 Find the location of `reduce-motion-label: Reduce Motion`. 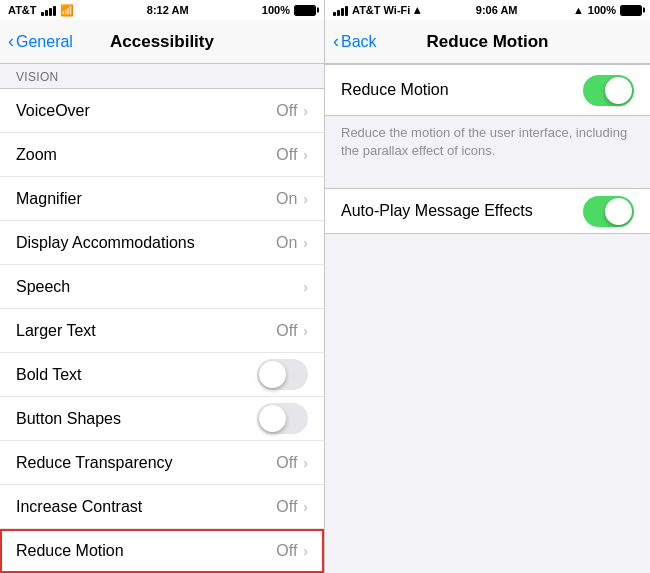

reduce-motion-label: Reduce Motion is located at coordinates (146, 551).